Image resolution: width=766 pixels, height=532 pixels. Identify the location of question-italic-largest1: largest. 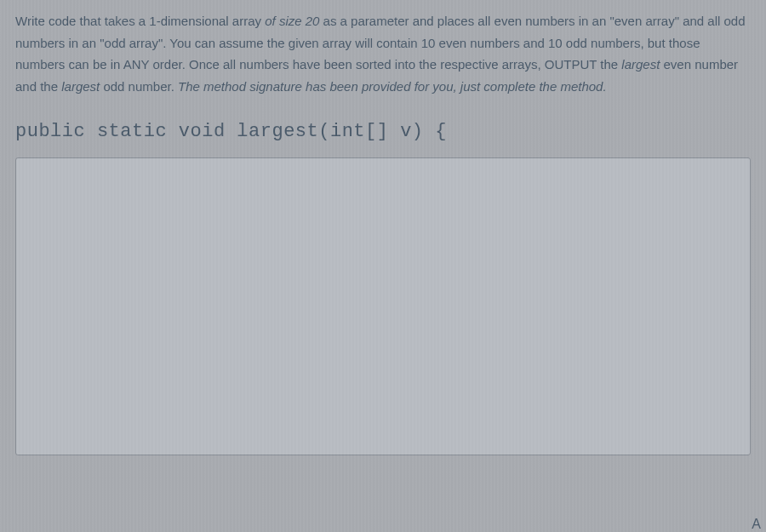
(640, 65).